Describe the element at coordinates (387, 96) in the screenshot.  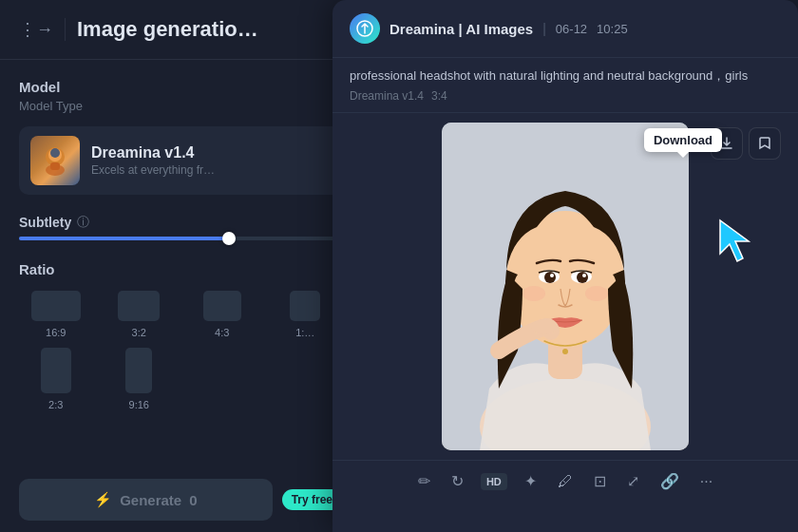
I see `meta-model: Dreamina v1.4` at that location.